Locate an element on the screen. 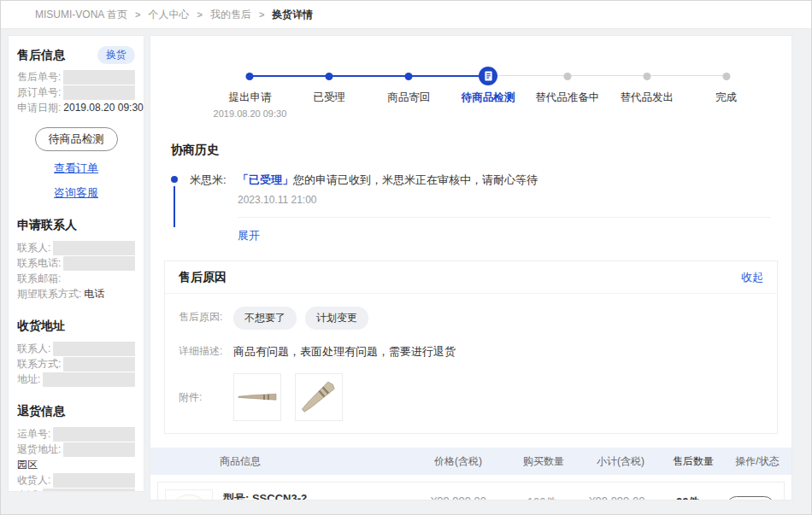 The image size is (812, 515). history-divider is located at coordinates (504, 217).